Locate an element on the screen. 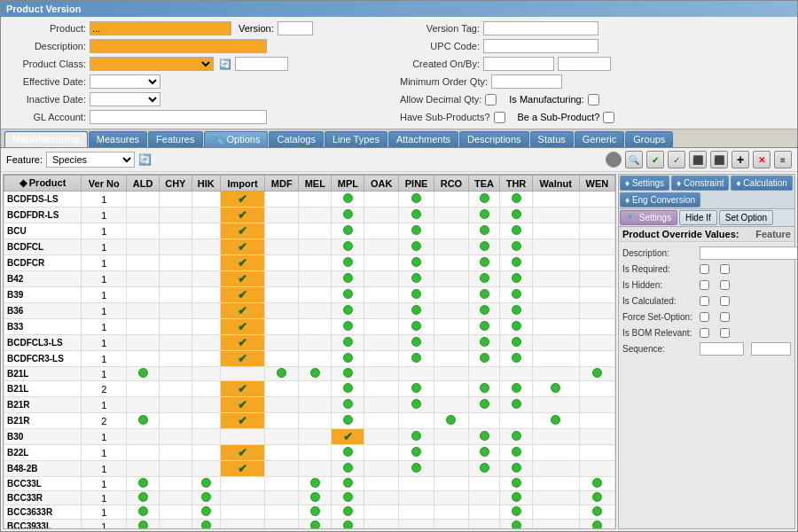 The height and width of the screenshot is (532, 798). upc-code-input is located at coordinates (541, 46).